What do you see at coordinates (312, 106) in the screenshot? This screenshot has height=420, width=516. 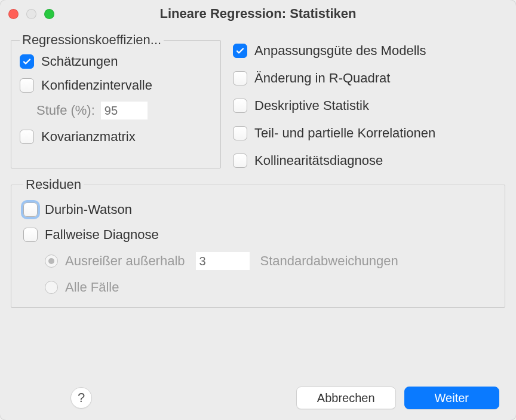 I see `label-descriptives: Deskriptive Statistik` at bounding box center [312, 106].